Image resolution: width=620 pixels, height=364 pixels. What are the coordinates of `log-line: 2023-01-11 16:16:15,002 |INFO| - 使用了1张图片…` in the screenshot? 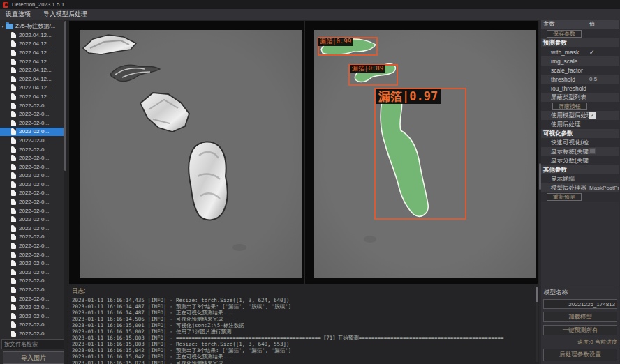 It's located at (306, 332).